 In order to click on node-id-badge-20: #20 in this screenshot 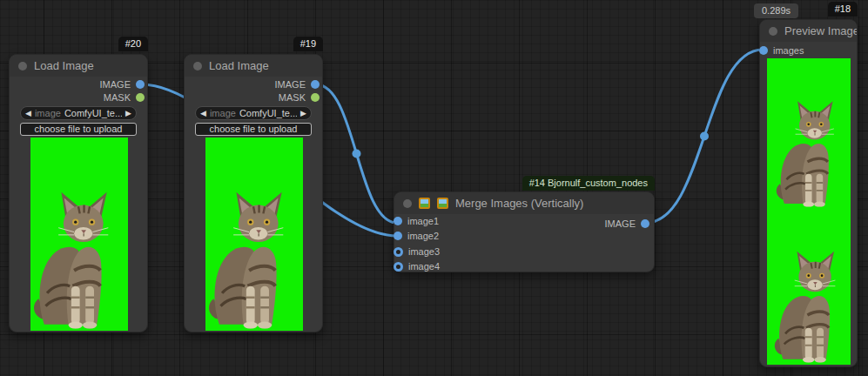, I will do `click(133, 44)`.